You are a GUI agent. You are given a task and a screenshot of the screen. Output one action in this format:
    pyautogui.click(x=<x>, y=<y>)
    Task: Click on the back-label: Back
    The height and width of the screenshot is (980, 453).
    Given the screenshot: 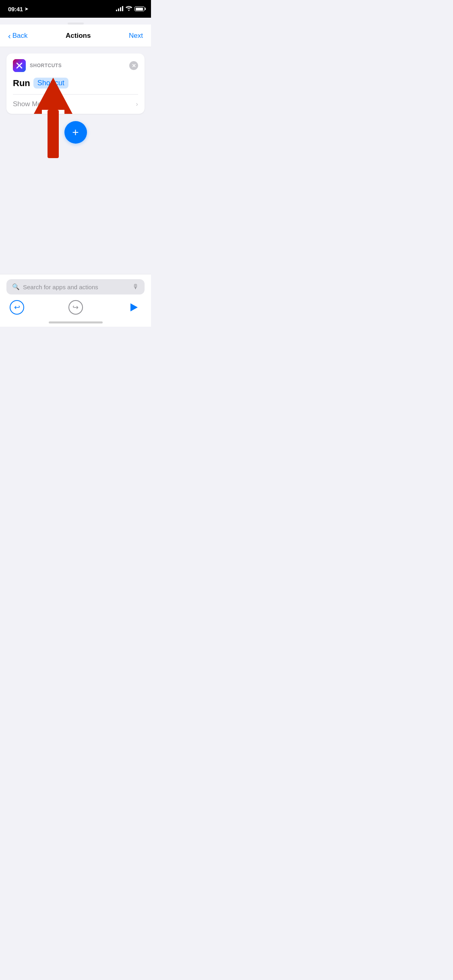 What is the action you would take?
    pyautogui.click(x=20, y=36)
    